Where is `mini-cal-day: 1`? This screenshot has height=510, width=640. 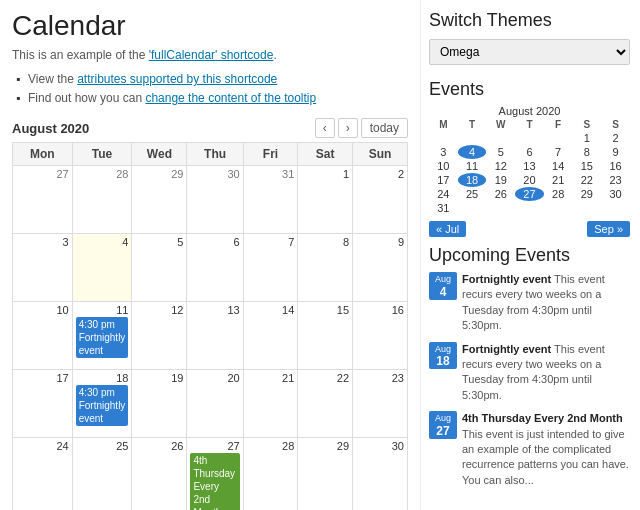 mini-cal-day: 1 is located at coordinates (588, 138).